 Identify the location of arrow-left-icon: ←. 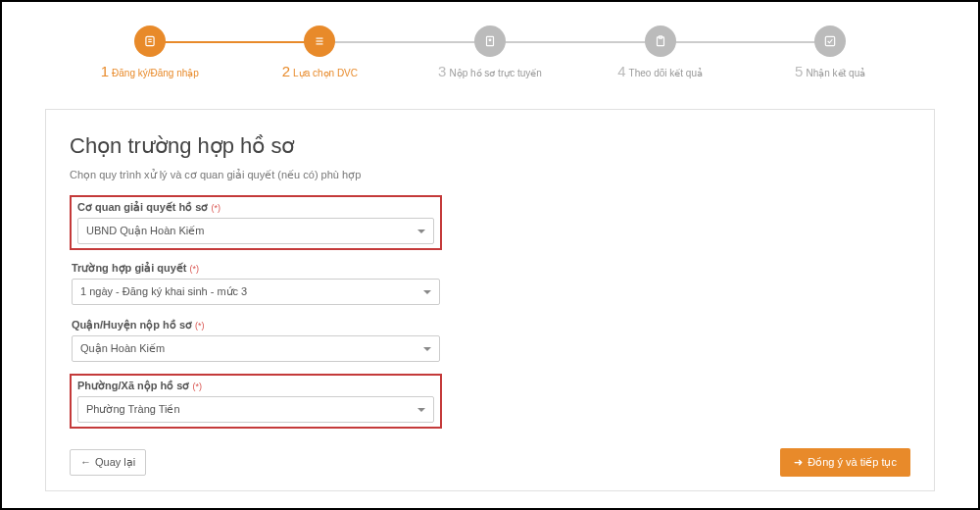
(86, 462).